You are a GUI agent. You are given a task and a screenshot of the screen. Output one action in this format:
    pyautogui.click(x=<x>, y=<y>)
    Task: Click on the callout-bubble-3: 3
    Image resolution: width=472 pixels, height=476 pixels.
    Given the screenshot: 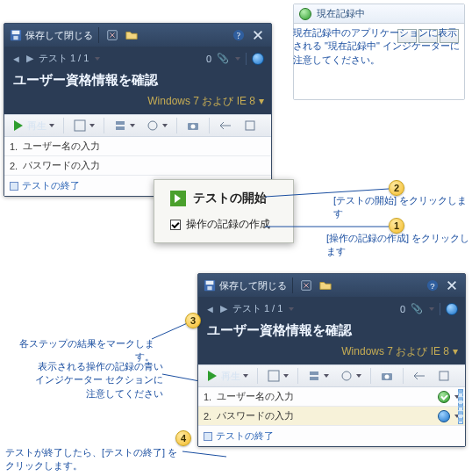 What is the action you would take?
    pyautogui.click(x=193, y=321)
    